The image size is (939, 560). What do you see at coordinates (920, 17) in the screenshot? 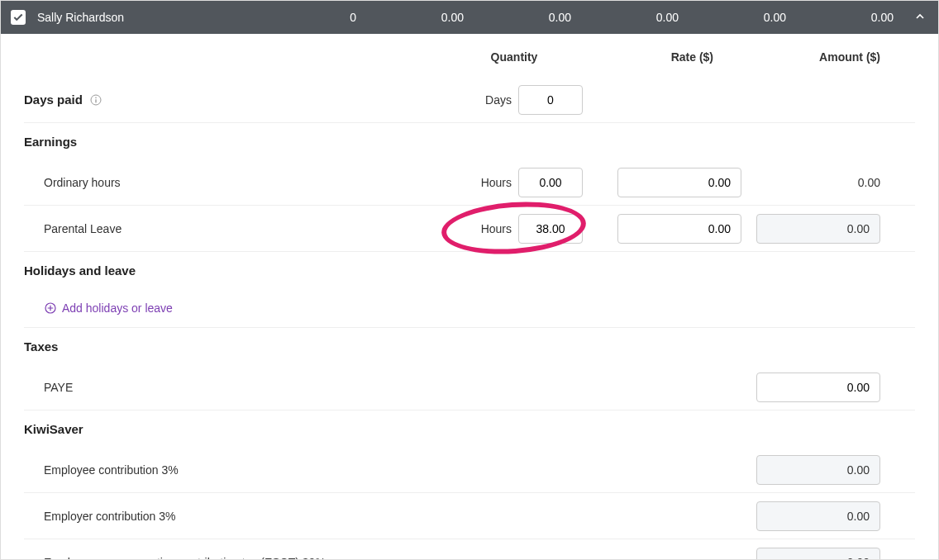
I see `chevron-up-icon` at bounding box center [920, 17].